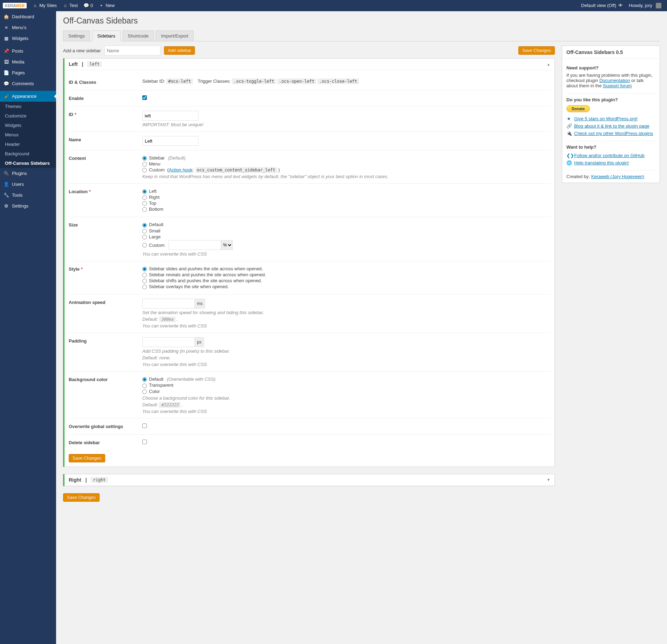 Image resolution: width=667 pixels, height=644 pixels. What do you see at coordinates (170, 141) in the screenshot?
I see `name-input` at bounding box center [170, 141].